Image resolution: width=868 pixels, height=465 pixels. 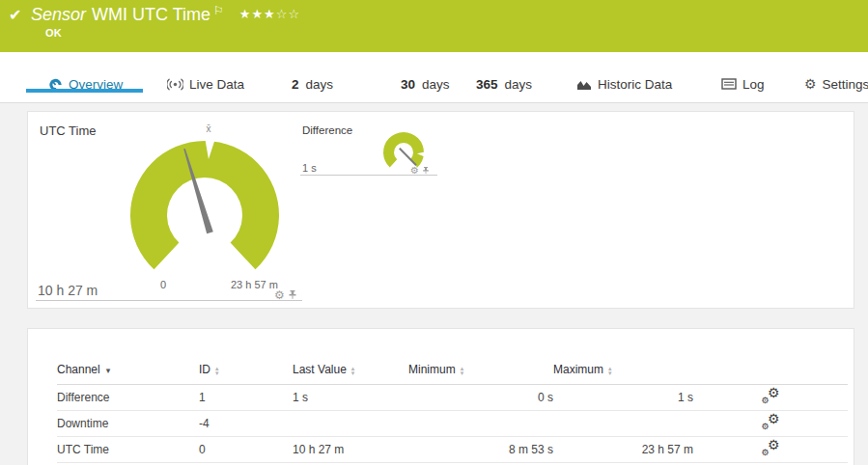 I want to click on channel-id-cell: 1, so click(x=245, y=397).